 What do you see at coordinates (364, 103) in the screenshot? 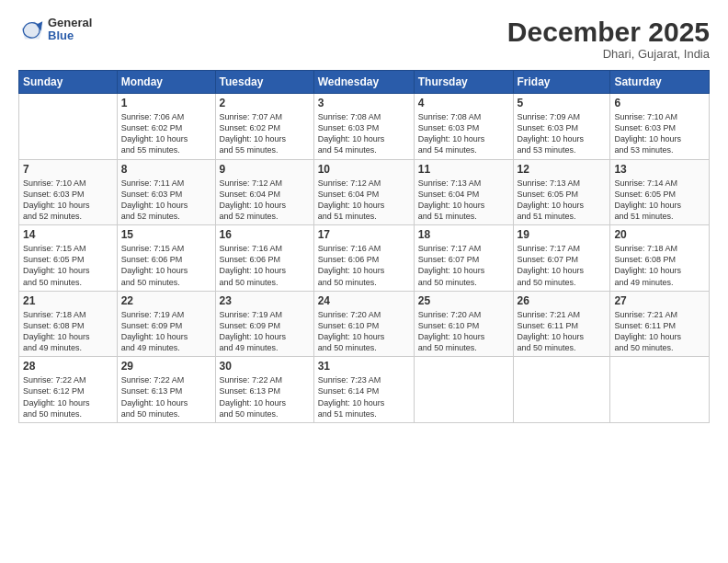
I see `day-number: 3` at bounding box center [364, 103].